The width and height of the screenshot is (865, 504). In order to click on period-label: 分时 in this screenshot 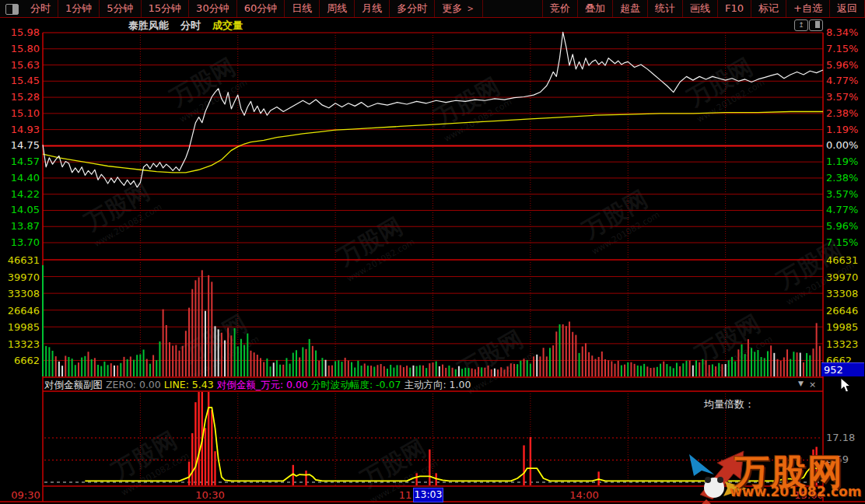, I will do `click(191, 25)`.